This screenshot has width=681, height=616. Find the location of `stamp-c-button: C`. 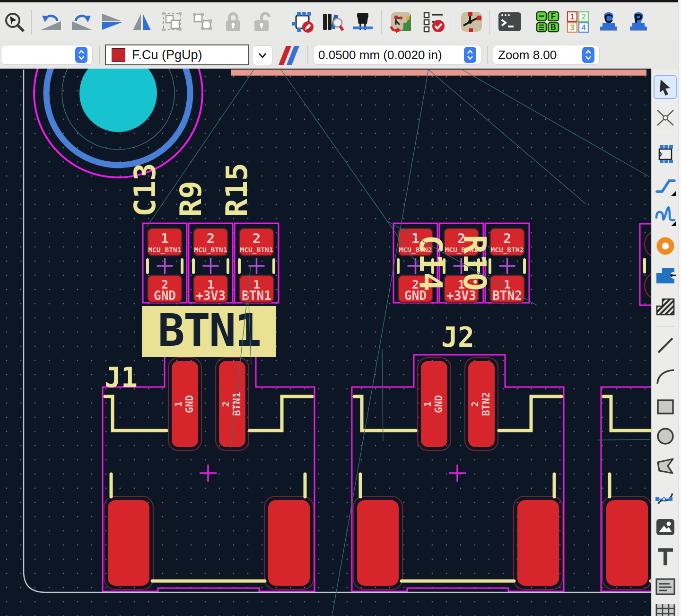

stamp-c-button: C is located at coordinates (609, 22).